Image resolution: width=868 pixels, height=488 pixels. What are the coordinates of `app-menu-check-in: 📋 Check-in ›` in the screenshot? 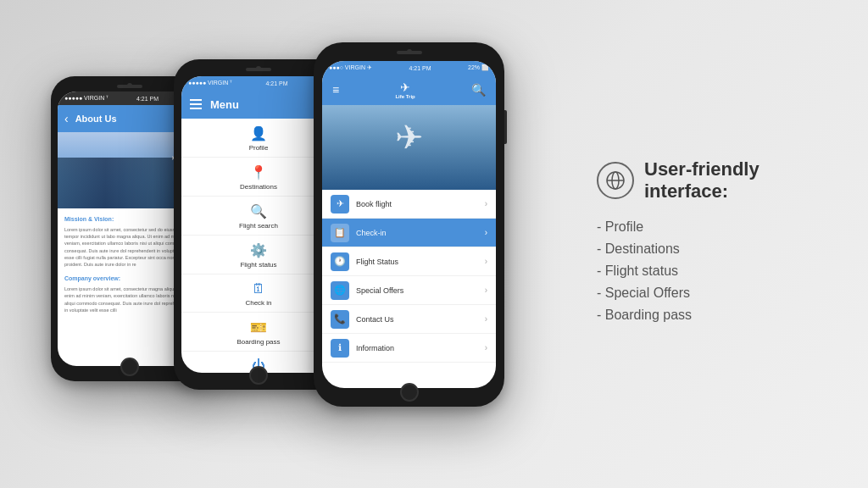 It's located at (409, 233).